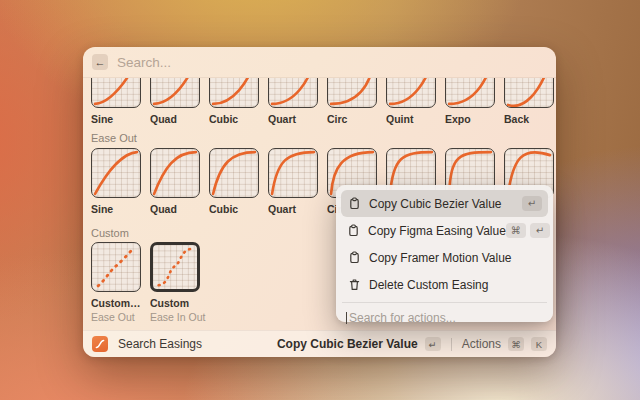  Describe the element at coordinates (437, 231) in the screenshot. I see `menu-item-label: Copy Figma Easing Value` at that location.